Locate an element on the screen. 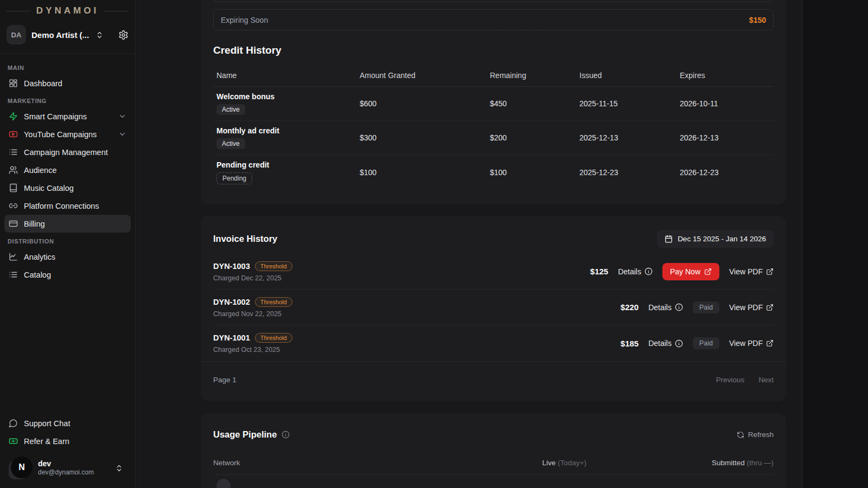 The image size is (868, 488). invoice-row: DYN-1003 Threshold Charged Dec 22, 2025 … is located at coordinates (494, 272).